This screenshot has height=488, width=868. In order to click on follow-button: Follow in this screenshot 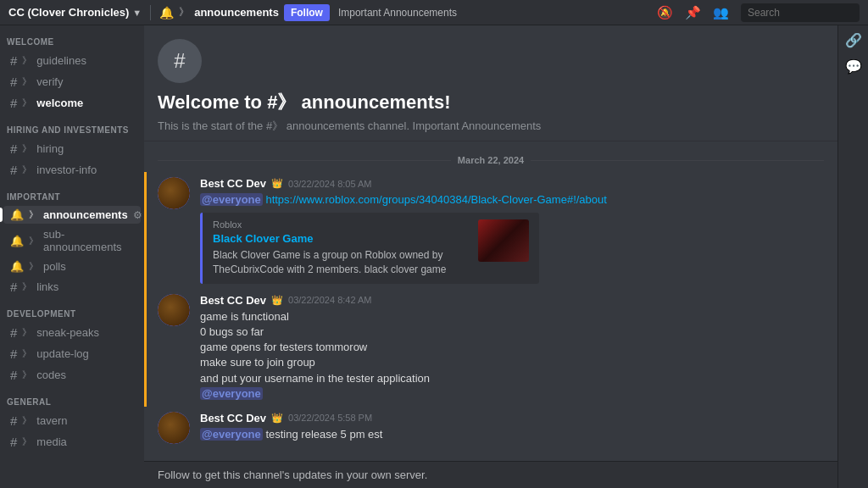, I will do `click(307, 13)`.